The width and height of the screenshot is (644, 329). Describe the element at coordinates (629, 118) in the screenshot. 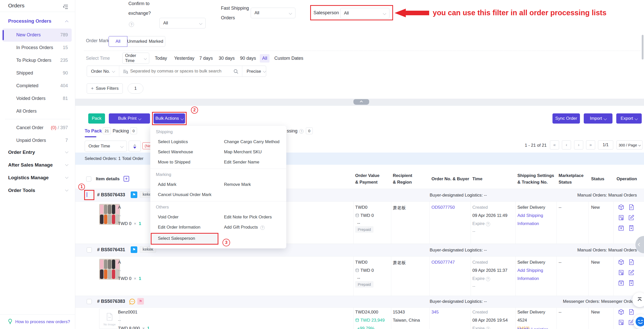

I see `export-button: Export` at that location.